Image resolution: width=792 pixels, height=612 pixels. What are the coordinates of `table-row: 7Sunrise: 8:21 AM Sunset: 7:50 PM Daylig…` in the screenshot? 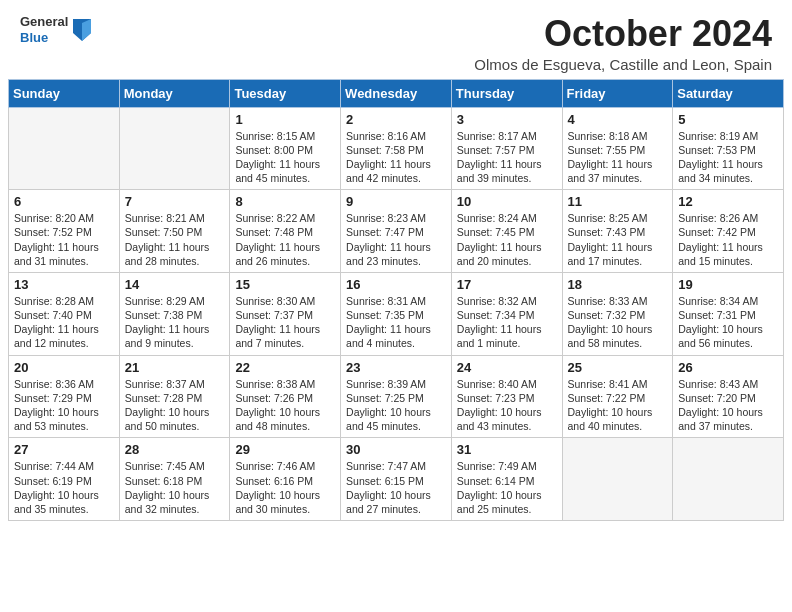 It's located at (174, 232).